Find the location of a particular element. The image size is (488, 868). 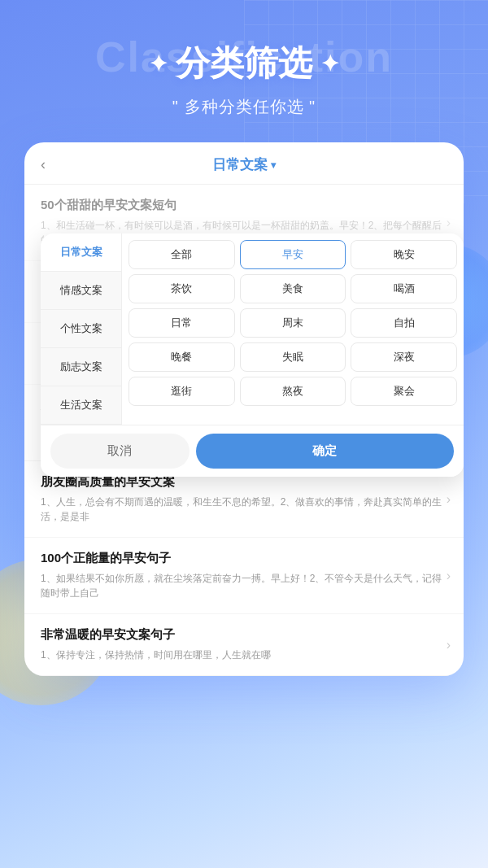

sparkle-left-icon: ✦ is located at coordinates (158, 63).